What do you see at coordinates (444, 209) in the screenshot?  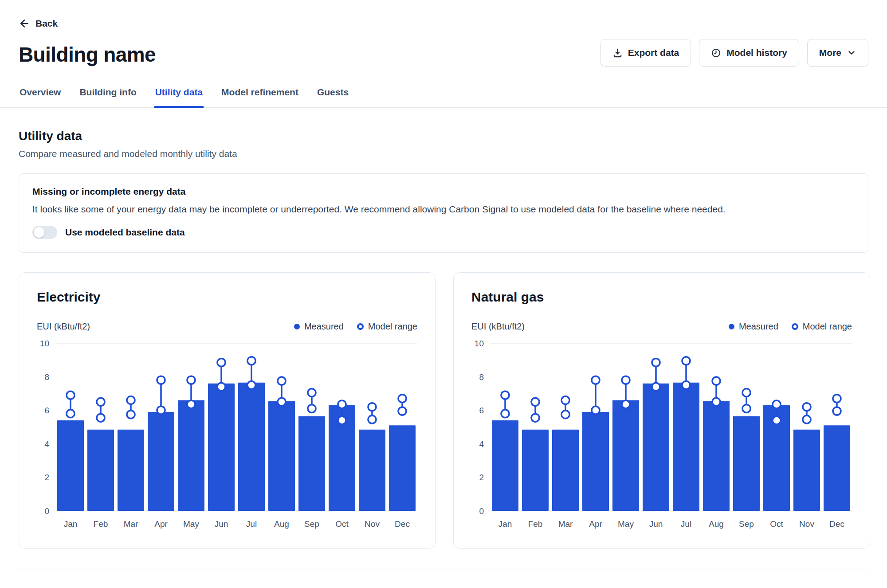 I see `alert-body: It looks like some of your energy data m…` at bounding box center [444, 209].